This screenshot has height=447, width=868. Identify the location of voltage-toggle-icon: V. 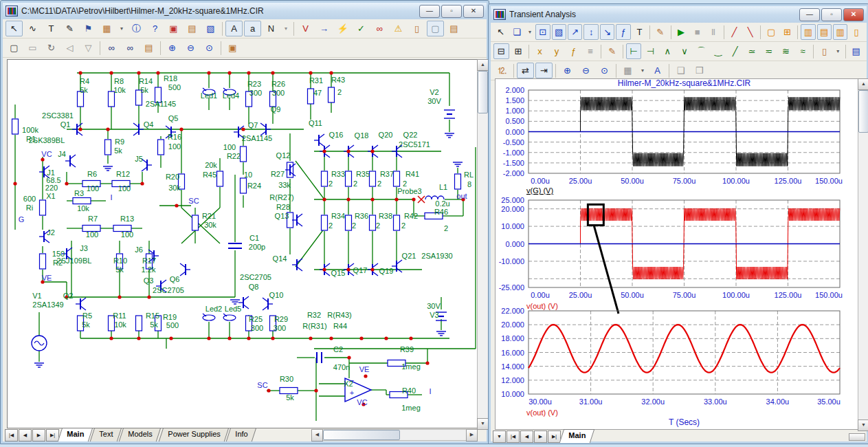
(305, 29).